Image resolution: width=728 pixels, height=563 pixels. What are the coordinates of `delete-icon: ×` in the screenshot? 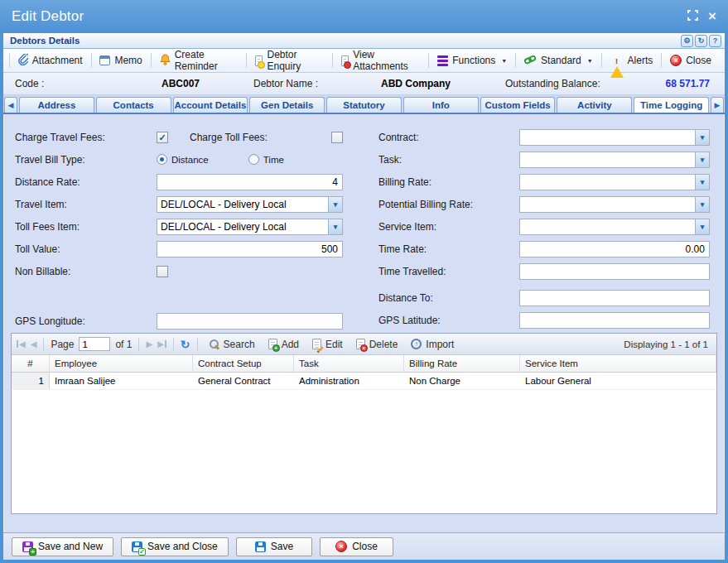 It's located at (361, 344).